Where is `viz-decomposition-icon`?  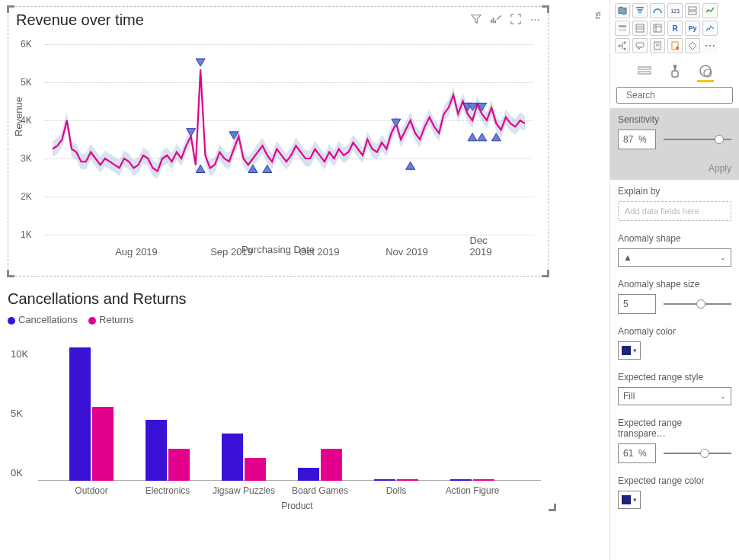
viz-decomposition-icon is located at coordinates (622, 46).